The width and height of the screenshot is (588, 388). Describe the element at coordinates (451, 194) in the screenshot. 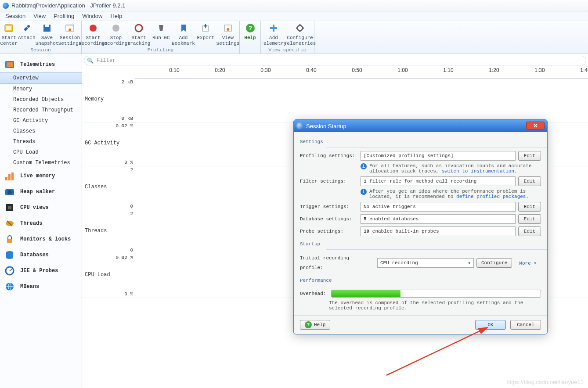

I see `filter-hint: i After you get an idea where the perfor…` at that location.